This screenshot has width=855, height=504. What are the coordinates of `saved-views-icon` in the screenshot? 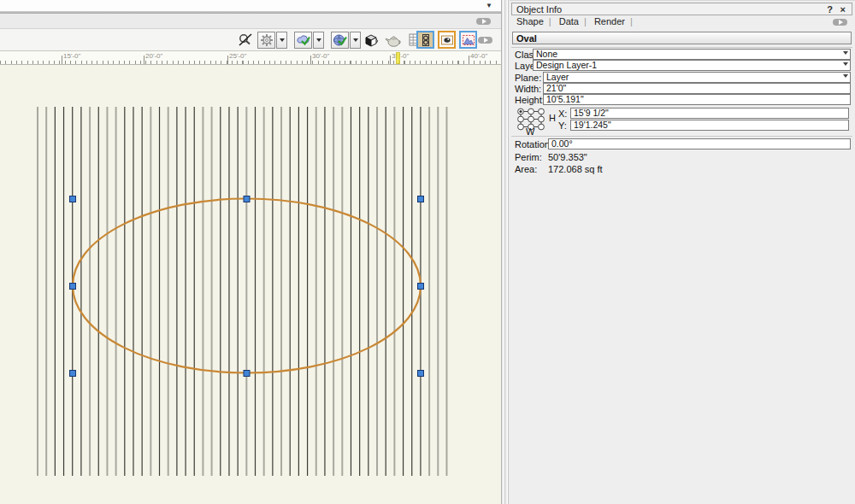 It's located at (304, 40).